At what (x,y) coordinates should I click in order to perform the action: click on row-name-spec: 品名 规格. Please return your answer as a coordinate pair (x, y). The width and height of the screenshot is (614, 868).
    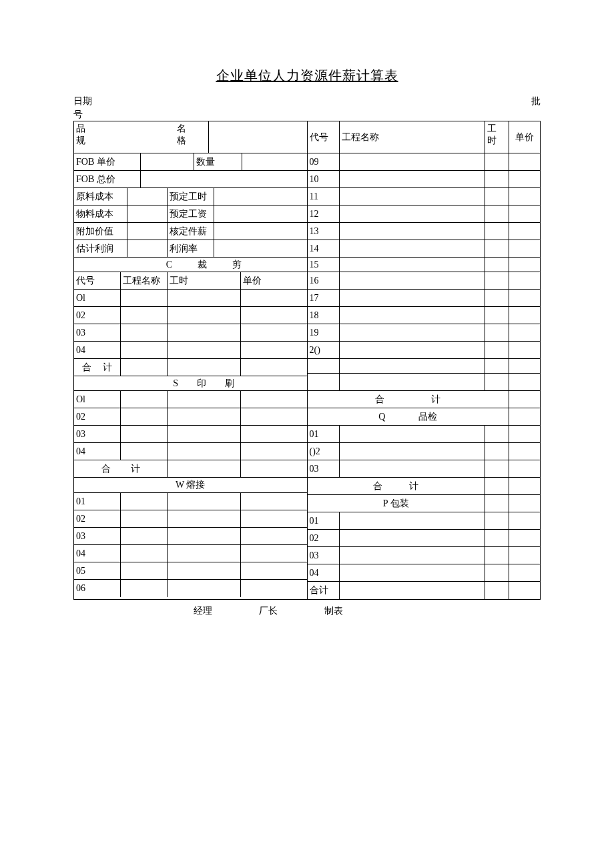
    Looking at the image, I should click on (191, 137).